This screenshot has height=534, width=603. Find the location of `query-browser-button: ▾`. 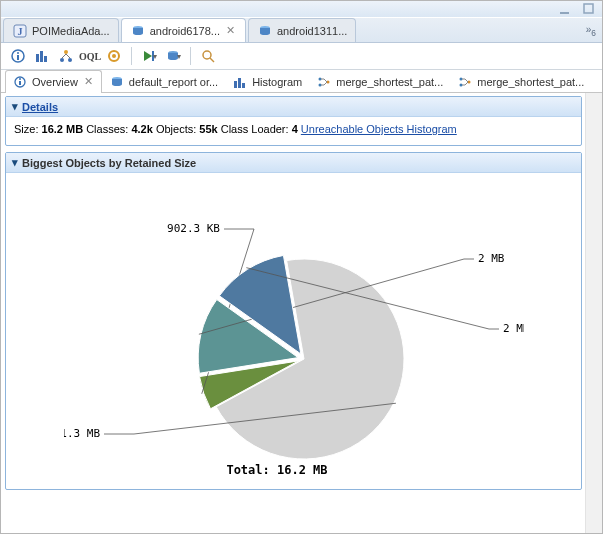

query-browser-button: ▾ is located at coordinates (173, 56).